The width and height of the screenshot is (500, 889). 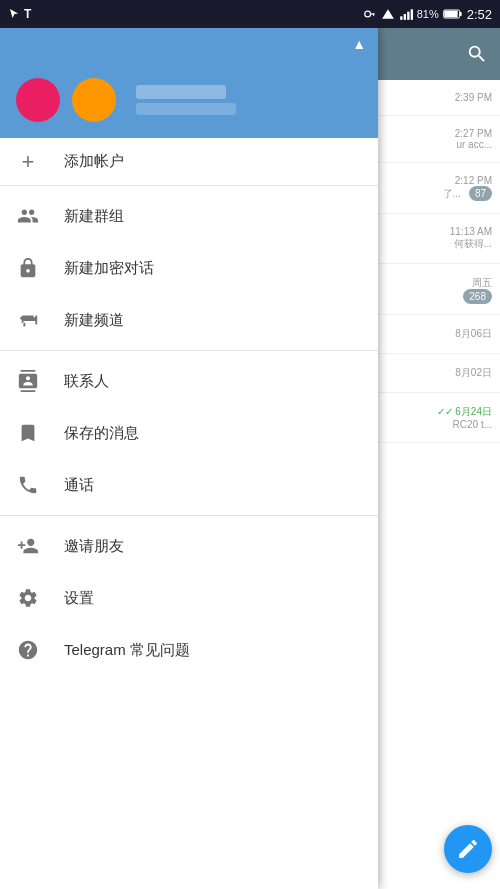 What do you see at coordinates (468, 849) in the screenshot?
I see `edit-icon` at bounding box center [468, 849].